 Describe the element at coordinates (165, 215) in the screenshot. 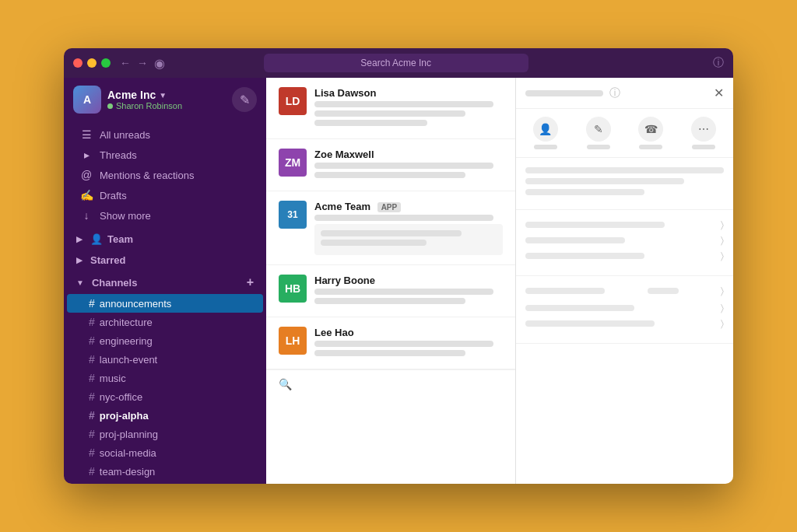

I see `nav-show-more: ↓ Show more` at that location.